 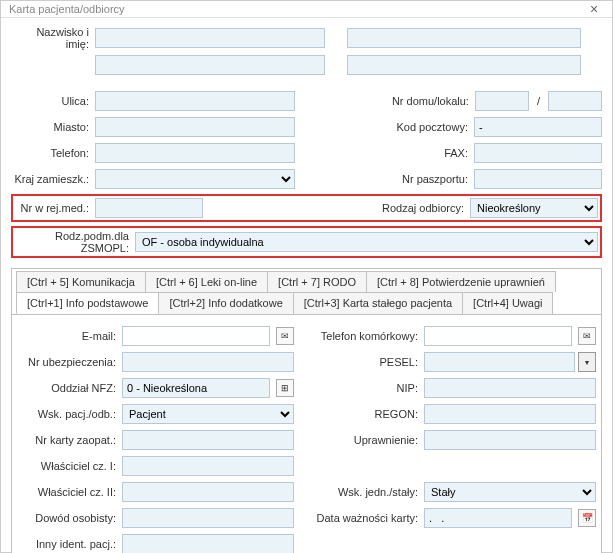 What do you see at coordinates (365, 336) in the screenshot?
I see `mobile-label: Telefon komórkowy:` at bounding box center [365, 336].